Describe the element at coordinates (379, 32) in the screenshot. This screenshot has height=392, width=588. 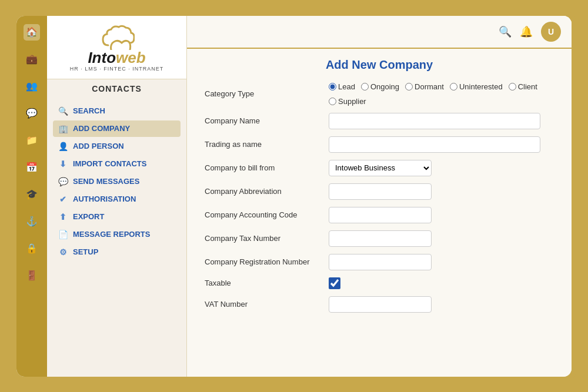
I see `top-bar: 🔍 🔔 U` at that location.